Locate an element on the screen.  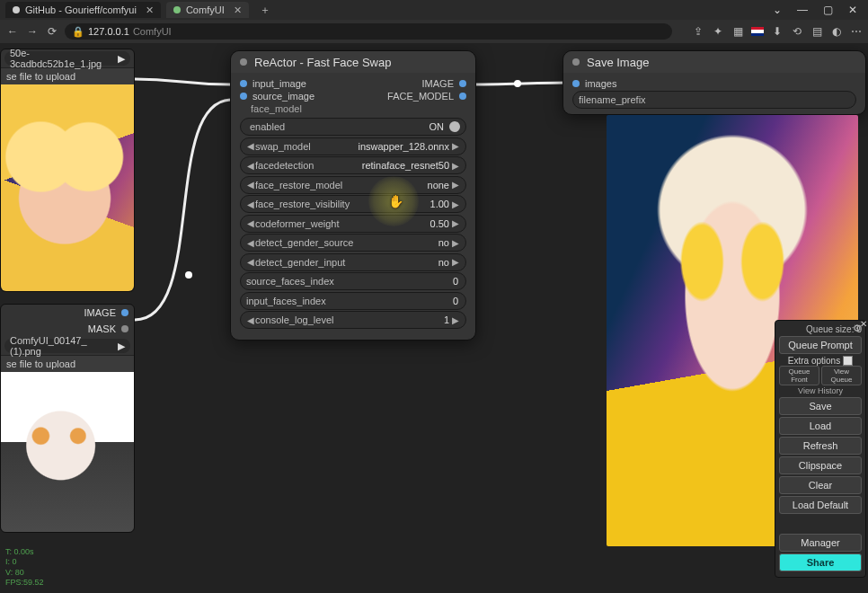
load-image-node-2: IMAGE MASK ComfyUI_00147_ (1).png ▶ se f… is located at coordinates (67, 419).